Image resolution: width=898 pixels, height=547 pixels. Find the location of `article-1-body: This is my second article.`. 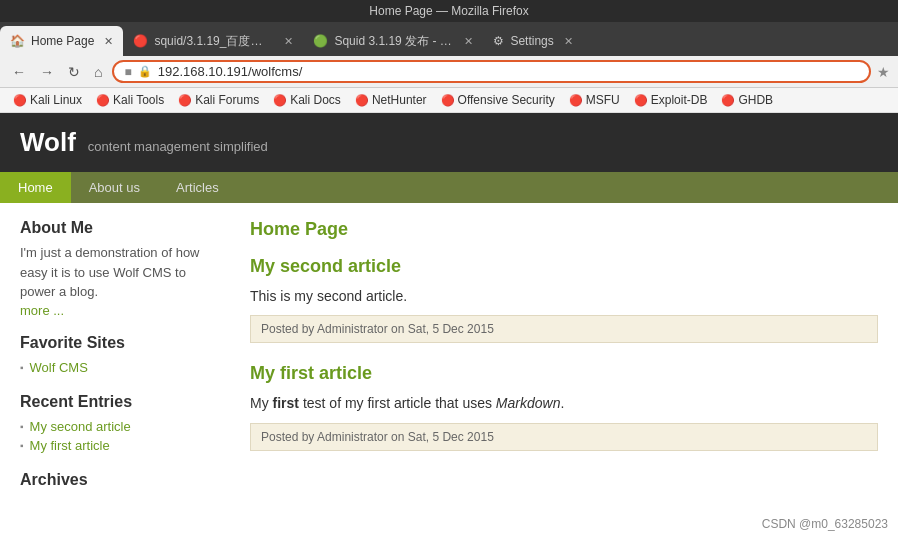

article-1-body: This is my second article. is located at coordinates (564, 296).